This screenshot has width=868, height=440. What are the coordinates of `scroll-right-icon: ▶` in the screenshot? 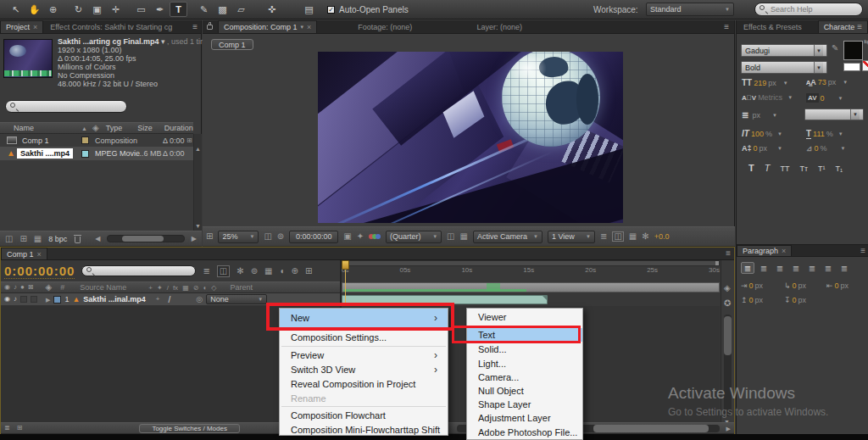 It's located at (729, 429).